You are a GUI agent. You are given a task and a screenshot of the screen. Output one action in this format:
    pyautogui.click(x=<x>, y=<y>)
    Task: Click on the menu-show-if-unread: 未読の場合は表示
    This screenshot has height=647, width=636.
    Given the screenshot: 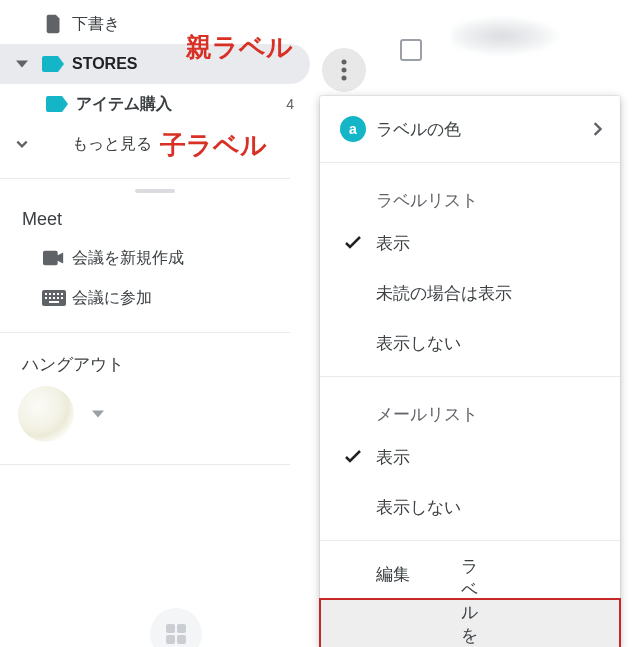 What is the action you would take?
    pyautogui.click(x=470, y=293)
    